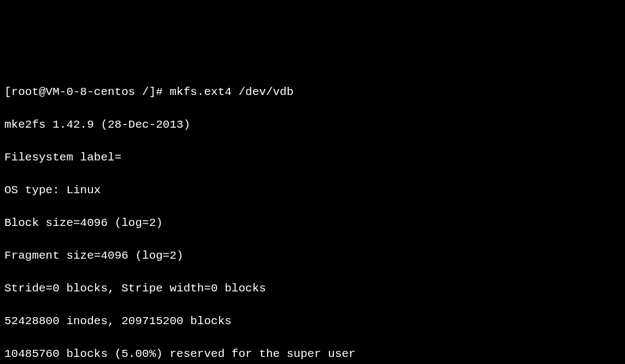 This screenshot has height=364, width=625. Describe the element at coordinates (312, 256) in the screenshot. I see `terminal-output-line: Fragment size=4096 (log=2)` at that location.